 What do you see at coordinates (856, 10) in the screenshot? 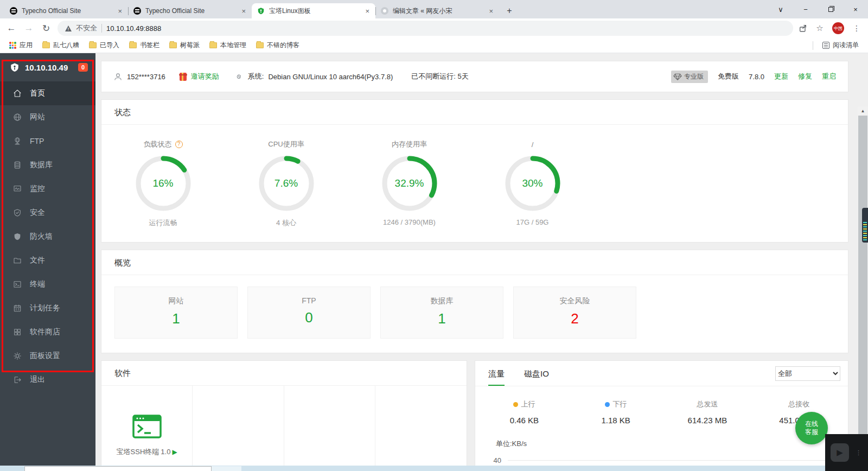
I see `close-button: ×` at bounding box center [856, 10].